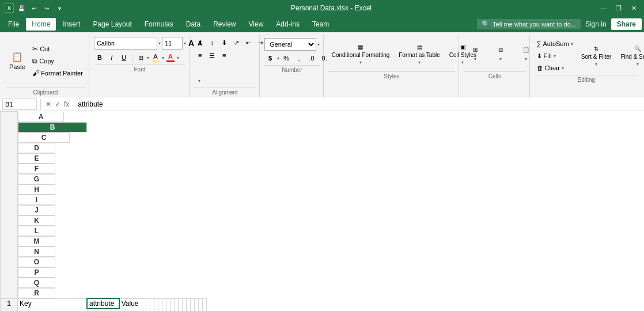  What do you see at coordinates (501, 59) in the screenshot?
I see `delete-dropdown: ▾` at bounding box center [501, 59].